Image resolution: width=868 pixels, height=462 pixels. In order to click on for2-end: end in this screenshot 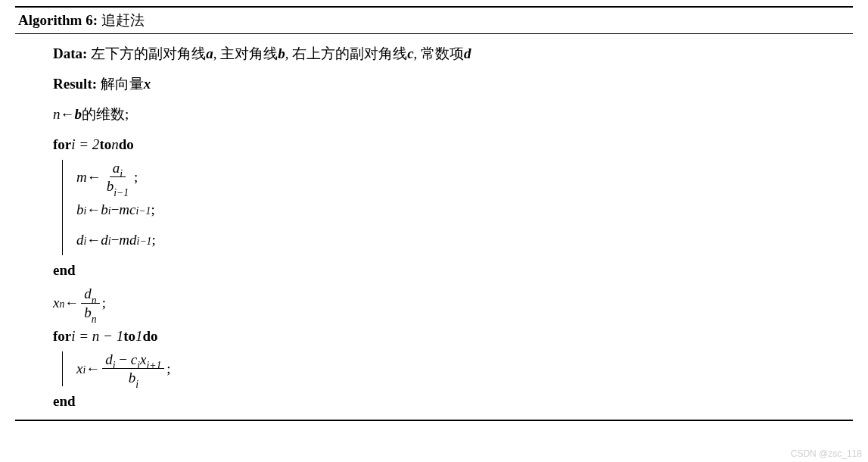, I will do `click(451, 401)`.